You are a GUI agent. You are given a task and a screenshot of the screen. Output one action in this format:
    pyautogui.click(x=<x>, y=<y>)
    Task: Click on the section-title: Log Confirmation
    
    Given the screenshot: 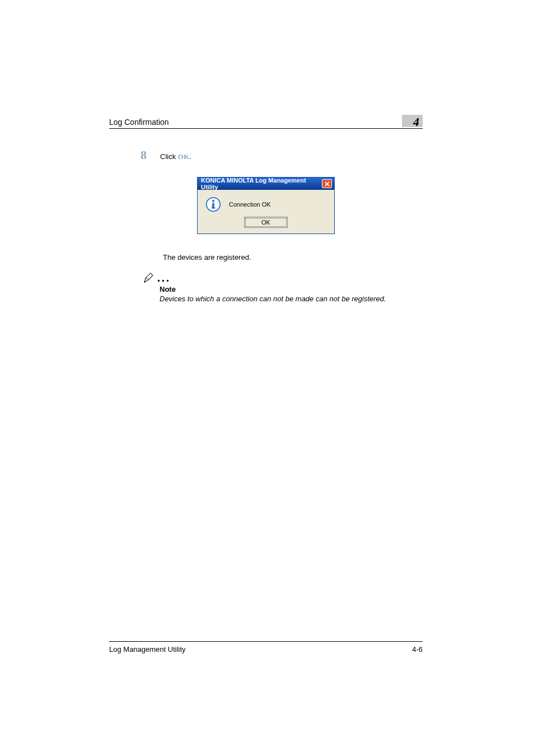 What is the action you would take?
    pyautogui.click(x=139, y=122)
    